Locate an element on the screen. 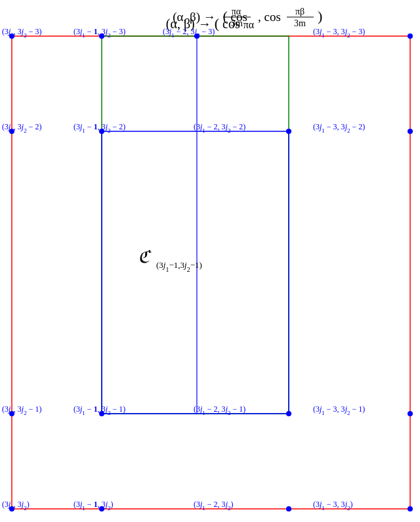 The height and width of the screenshot is (522, 420). svg-text: (3j1 − 3, 3j2 − 3) is located at coordinates (339, 33).